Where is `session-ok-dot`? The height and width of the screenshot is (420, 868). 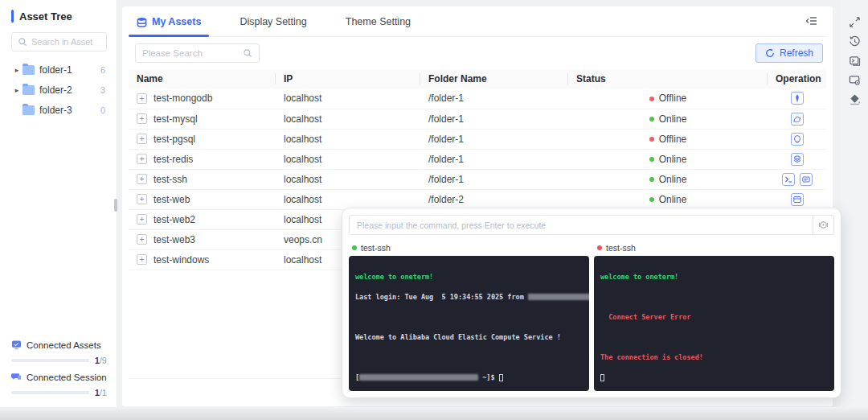 session-ok-dot is located at coordinates (354, 248).